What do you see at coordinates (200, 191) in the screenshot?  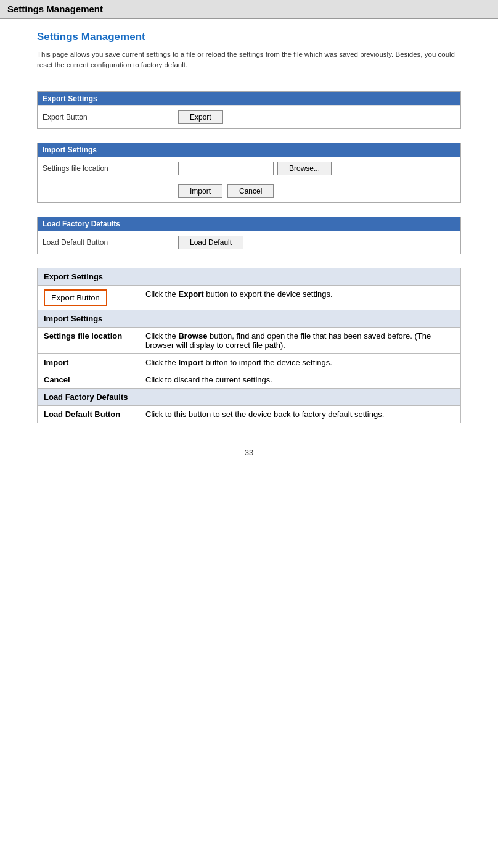 I see `import-button: Import` at bounding box center [200, 191].